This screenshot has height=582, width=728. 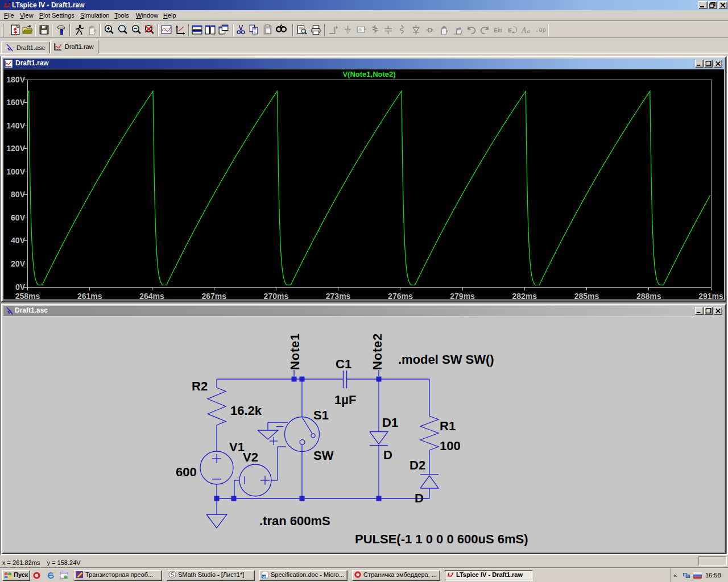 I want to click on svg-text: 258ms, so click(x=28, y=296).